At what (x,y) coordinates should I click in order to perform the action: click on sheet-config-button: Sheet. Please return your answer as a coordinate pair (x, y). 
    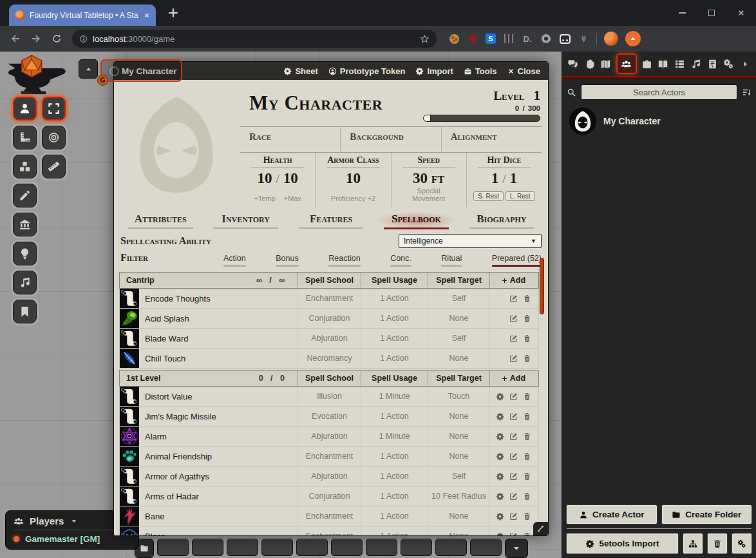
    Looking at the image, I should click on (300, 71).